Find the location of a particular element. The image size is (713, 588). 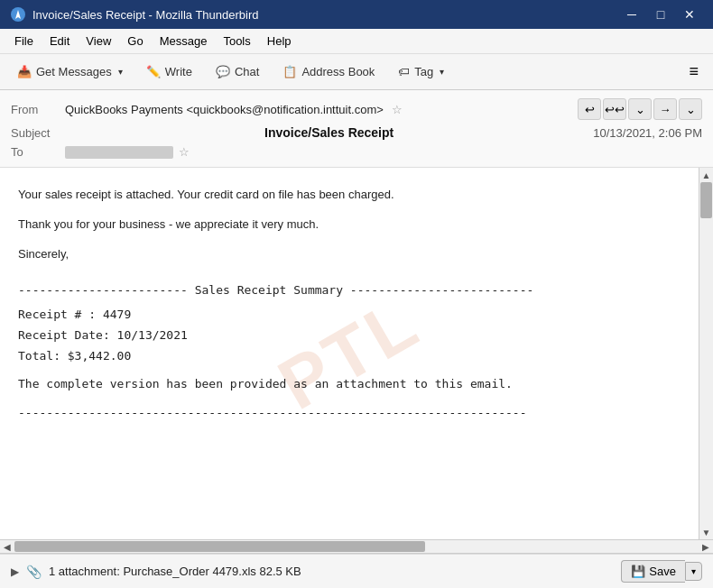

receipt-total-line: Total: $3,442.00 is located at coordinates (349, 357).